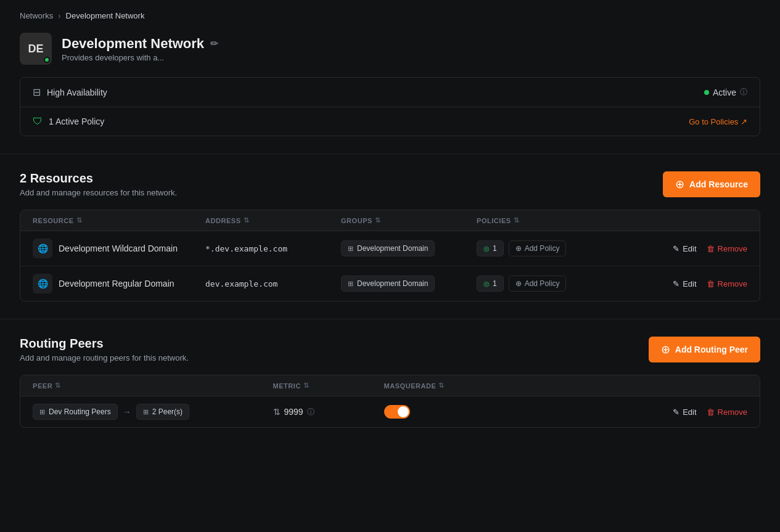 This screenshot has height=532, width=780. I want to click on breadcrumb-current: Development Network, so click(105, 16).